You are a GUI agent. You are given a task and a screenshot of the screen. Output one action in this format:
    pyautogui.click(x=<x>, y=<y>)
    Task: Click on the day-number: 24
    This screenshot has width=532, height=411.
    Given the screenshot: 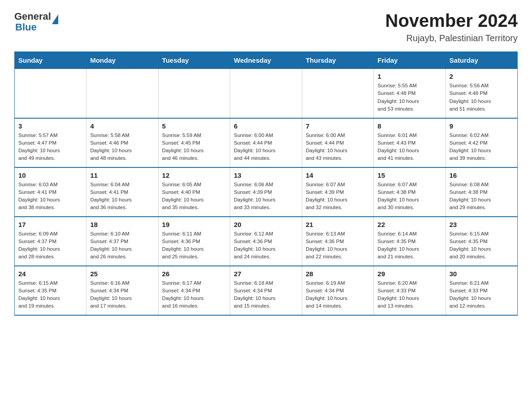 What is the action you would take?
    pyautogui.click(x=50, y=274)
    